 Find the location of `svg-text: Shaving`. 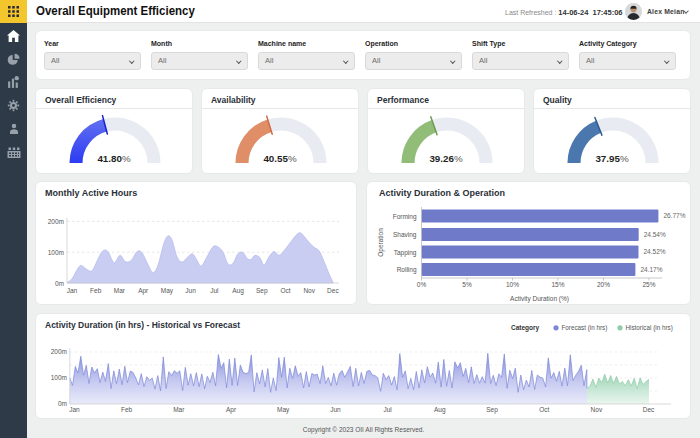

svg-text: Shaving is located at coordinates (405, 235).